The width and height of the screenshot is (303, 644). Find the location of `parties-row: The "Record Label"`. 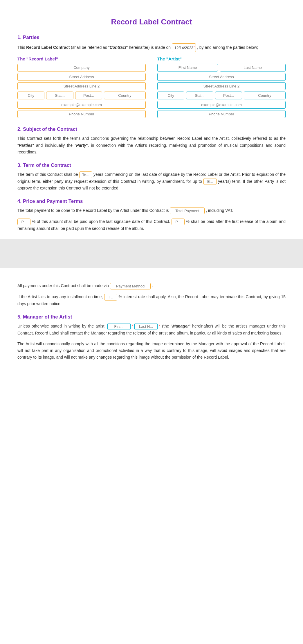

parties-row: The "Record Label" is located at coordinates (152, 88).